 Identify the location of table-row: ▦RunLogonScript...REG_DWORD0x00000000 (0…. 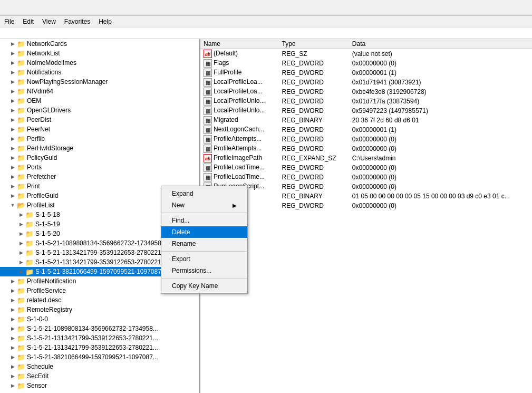
(366, 187).